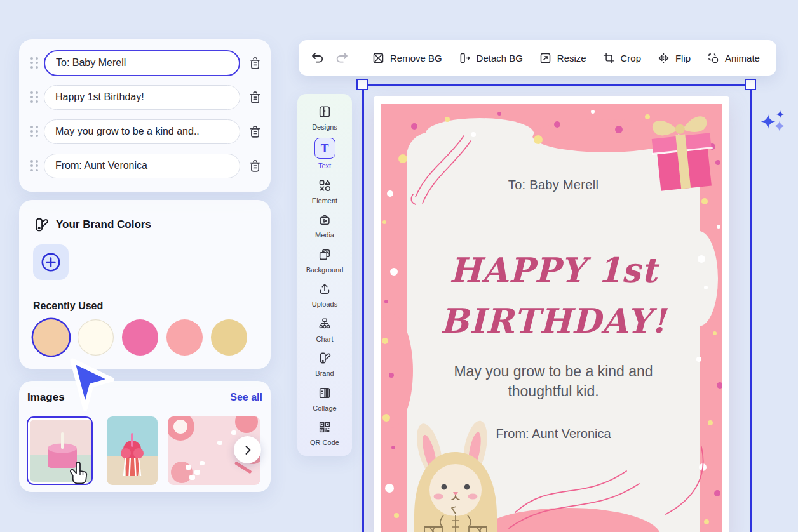 The image size is (798, 532). What do you see at coordinates (750, 84) in the screenshot?
I see `selection-handle-top-right` at bounding box center [750, 84].